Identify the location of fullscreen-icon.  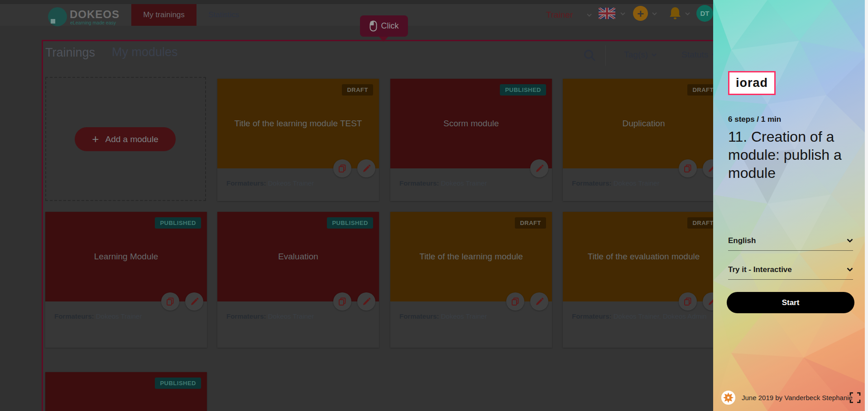
(855, 397).